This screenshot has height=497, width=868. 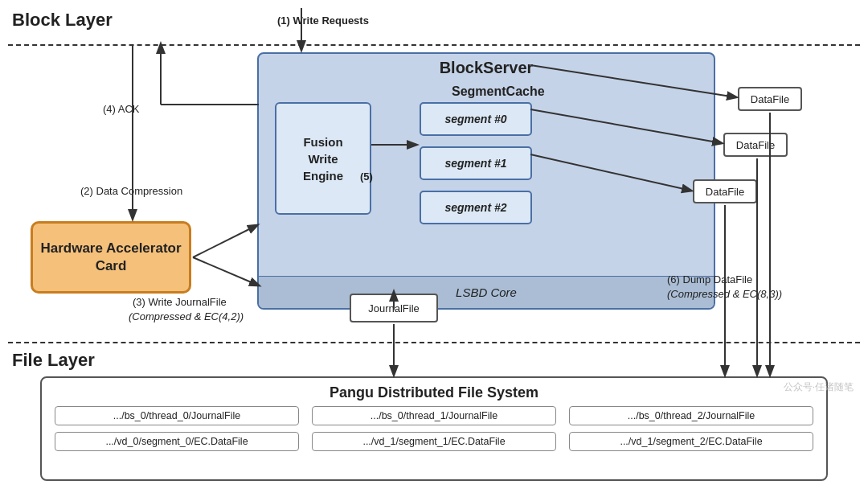 I want to click on datafile-2: DataFile, so click(x=725, y=191).